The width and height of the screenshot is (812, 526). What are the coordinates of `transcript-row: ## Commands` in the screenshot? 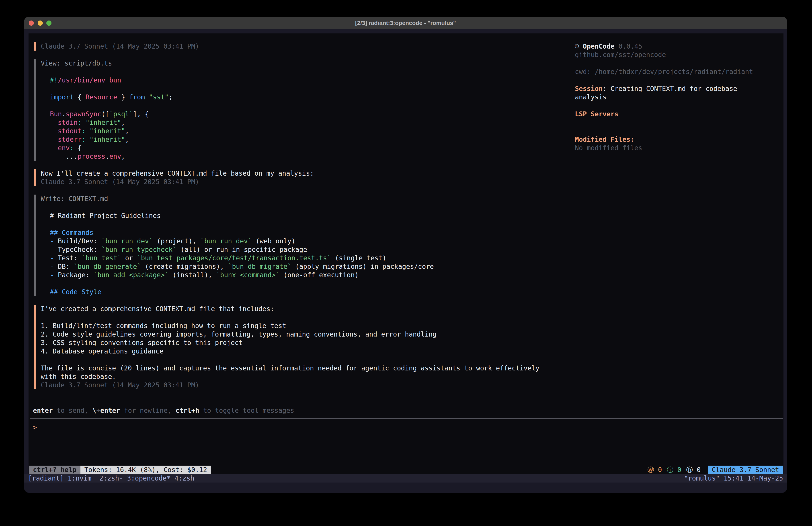 It's located at (72, 233).